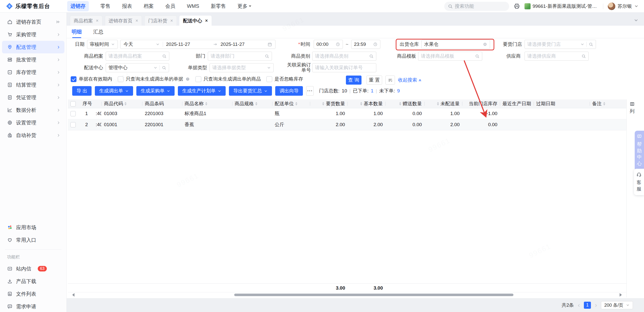  I want to click on sidebar-item-app-market: 应用市场, so click(33, 227).